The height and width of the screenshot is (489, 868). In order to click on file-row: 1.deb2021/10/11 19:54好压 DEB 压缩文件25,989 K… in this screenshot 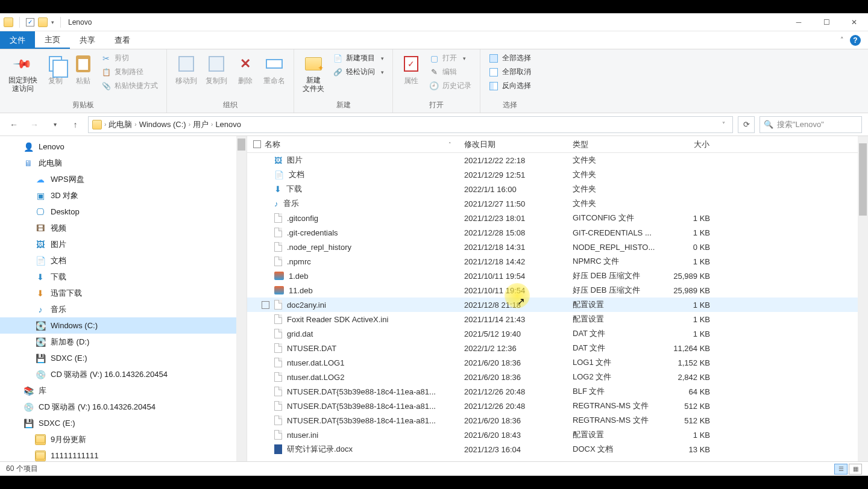, I will do `click(558, 276)`.